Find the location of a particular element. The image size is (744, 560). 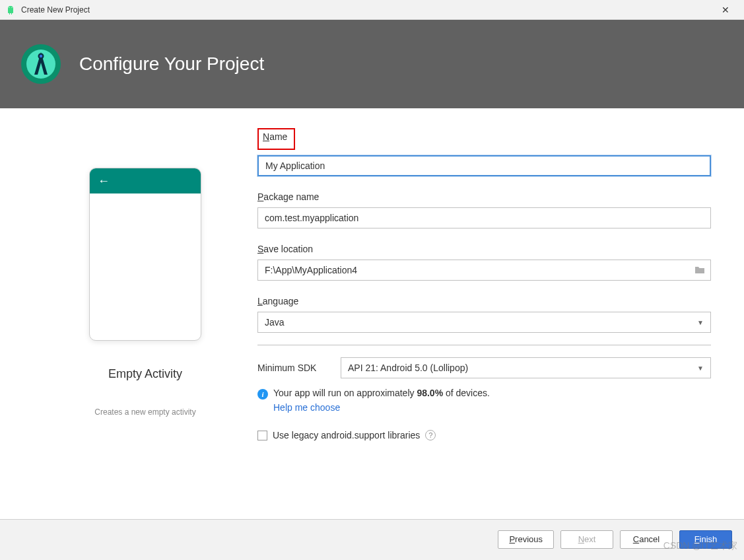

help-me-choose-link: Help me choose is located at coordinates (492, 407).